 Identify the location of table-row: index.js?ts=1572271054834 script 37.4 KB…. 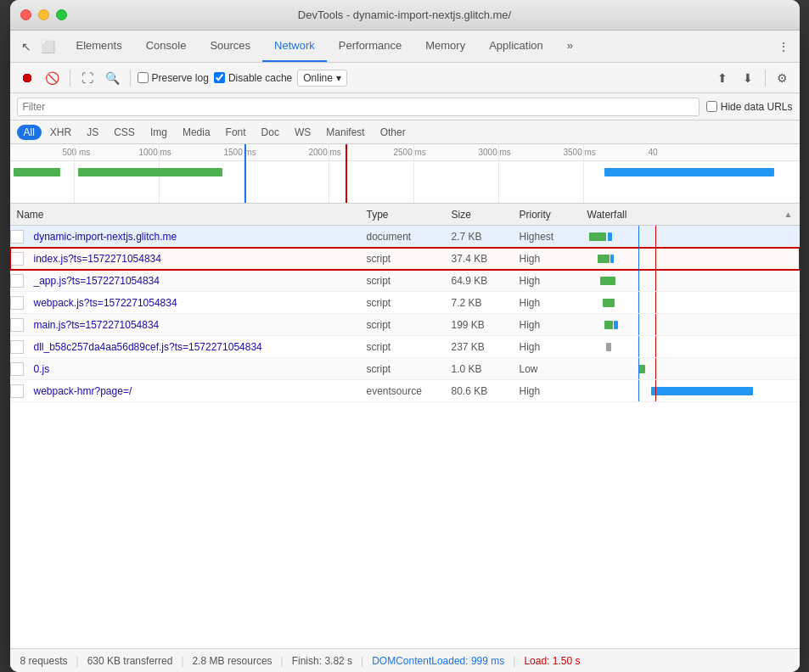
(405, 259).